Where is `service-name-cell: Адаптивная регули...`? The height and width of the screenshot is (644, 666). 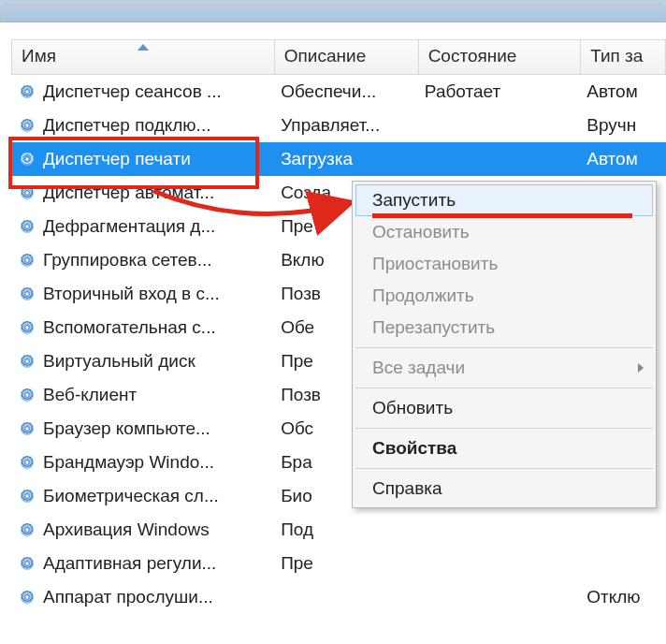 service-name-cell: Адаптивная регули... is located at coordinates (143, 564).